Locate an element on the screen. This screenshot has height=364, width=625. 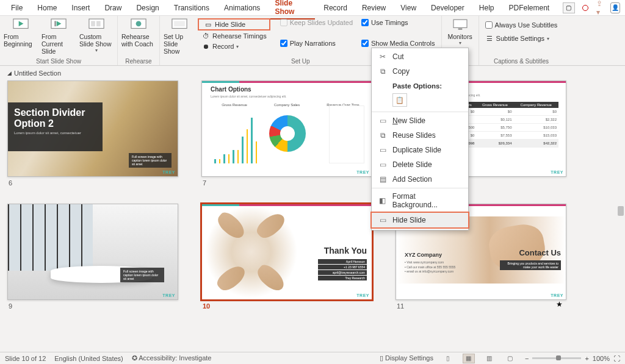
zoom-control: − + 100% ⛶ is located at coordinates (573, 359).